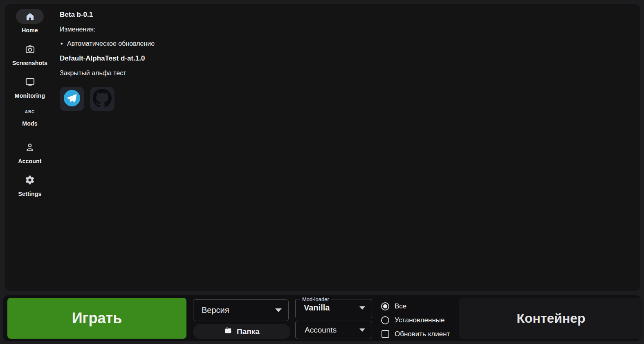 The height and width of the screenshot is (344, 644). What do you see at coordinates (422, 334) in the screenshot?
I see `checkbox-update-client-label: Обновить клиент` at bounding box center [422, 334].